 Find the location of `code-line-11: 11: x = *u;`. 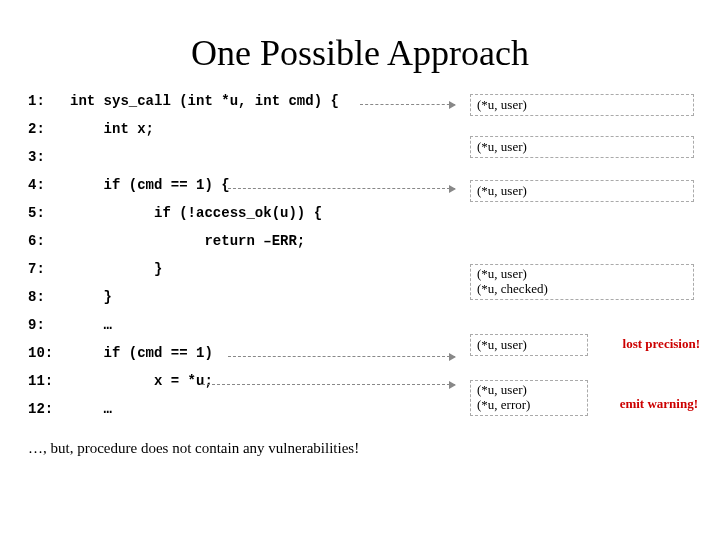

code-line-11: 11: x = *u; is located at coordinates (365, 387).